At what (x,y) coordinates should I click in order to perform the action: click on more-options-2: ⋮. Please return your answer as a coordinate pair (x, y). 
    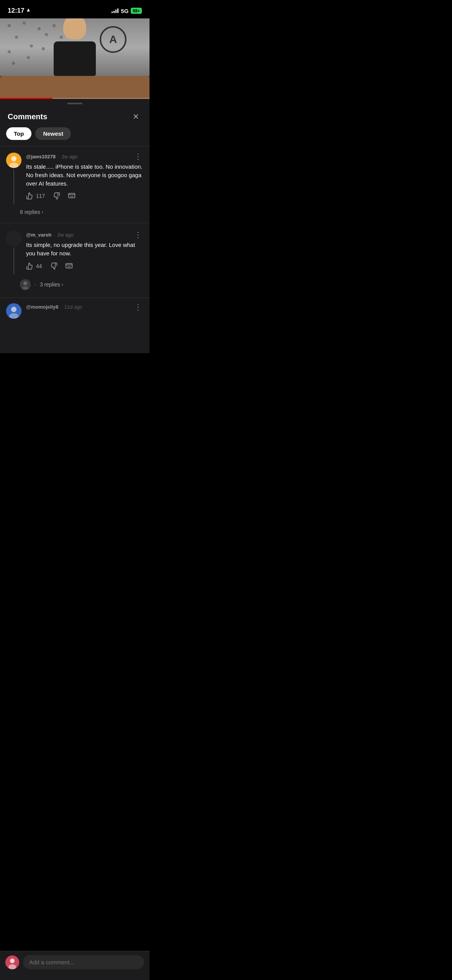
    Looking at the image, I should click on (138, 235).